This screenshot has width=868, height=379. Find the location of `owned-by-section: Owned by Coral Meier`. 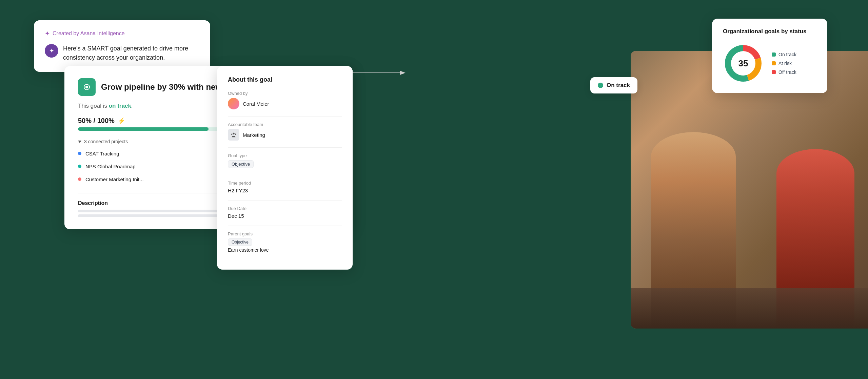

owned-by-section: Owned by Coral Meier is located at coordinates (285, 100).